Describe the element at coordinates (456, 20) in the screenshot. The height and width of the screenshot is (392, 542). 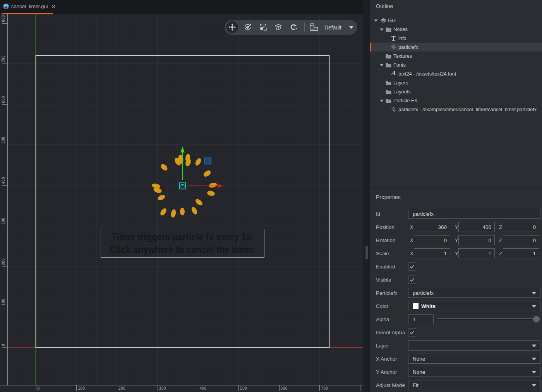
I see `tree-row-gui: Gui` at that location.